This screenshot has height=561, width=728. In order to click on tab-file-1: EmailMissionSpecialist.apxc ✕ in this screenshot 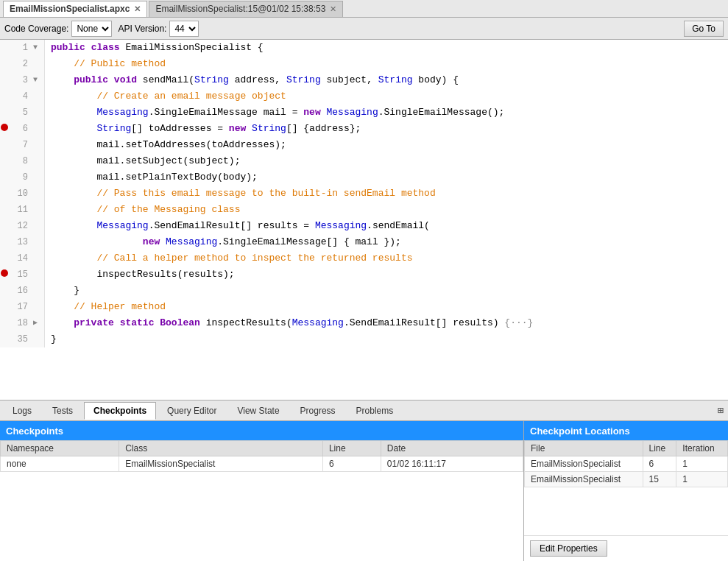, I will do `click(75, 9)`.